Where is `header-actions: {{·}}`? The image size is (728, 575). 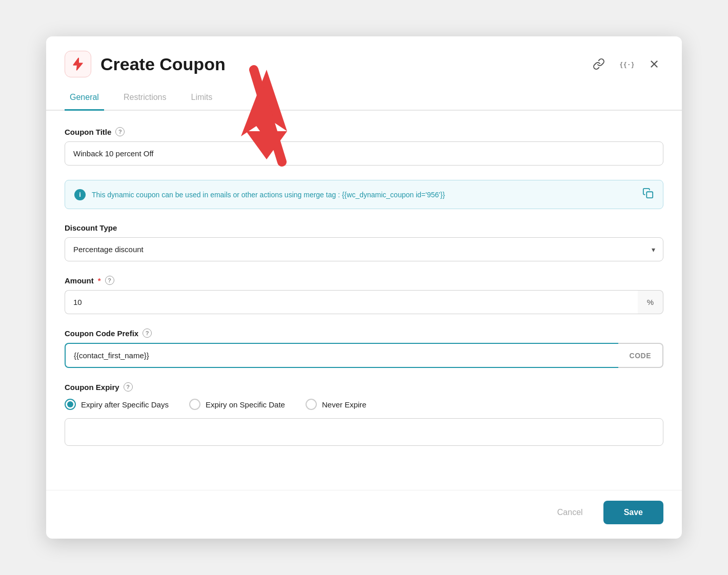
header-actions: {{·}} is located at coordinates (626, 64).